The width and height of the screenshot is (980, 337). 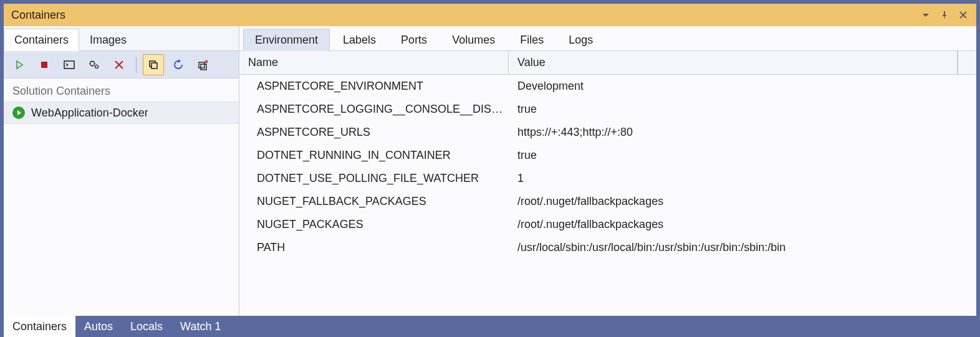 What do you see at coordinates (359, 40) in the screenshot?
I see `tab-labels: Labels` at bounding box center [359, 40].